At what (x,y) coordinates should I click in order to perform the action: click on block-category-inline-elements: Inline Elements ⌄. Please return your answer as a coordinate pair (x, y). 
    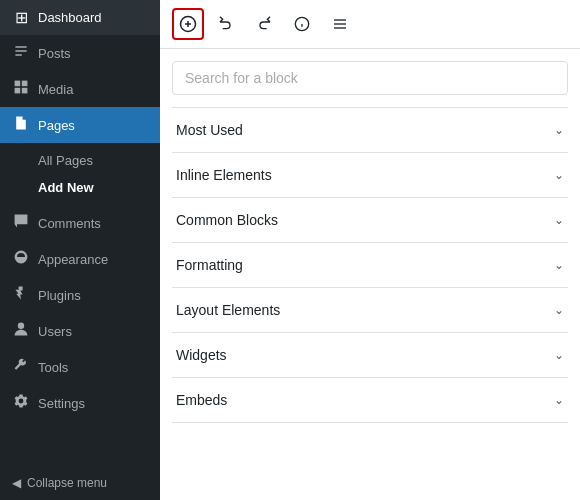
    Looking at the image, I should click on (370, 174).